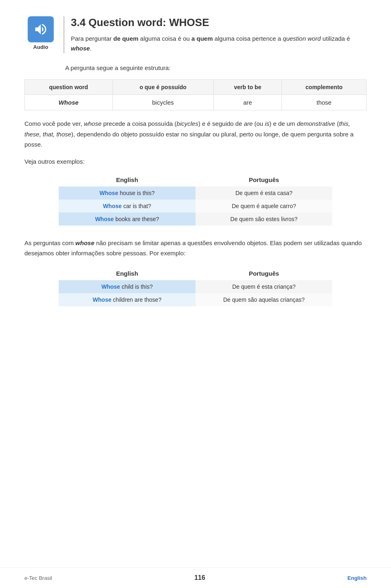  I want to click on example-en-2: Whose car is that?, so click(127, 206).